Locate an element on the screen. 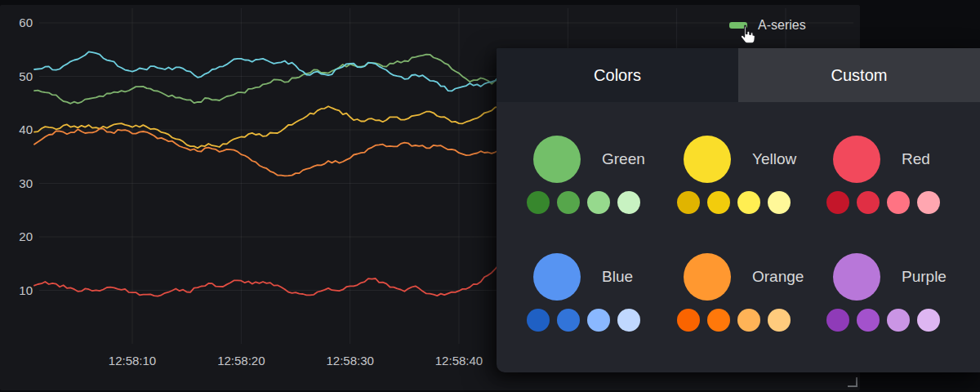 This screenshot has width=980, height=392. x-tick-label: 12:58:40 is located at coordinates (459, 361).